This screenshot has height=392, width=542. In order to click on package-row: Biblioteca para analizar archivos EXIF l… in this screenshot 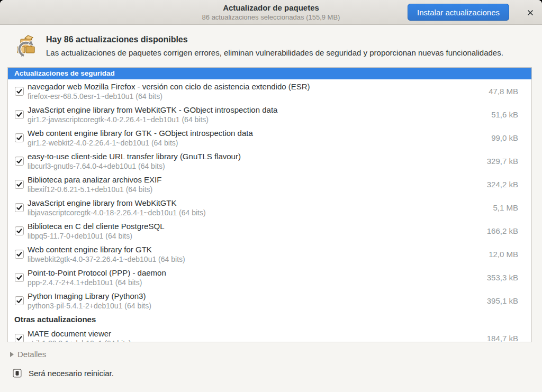, I will do `click(270, 184)`.